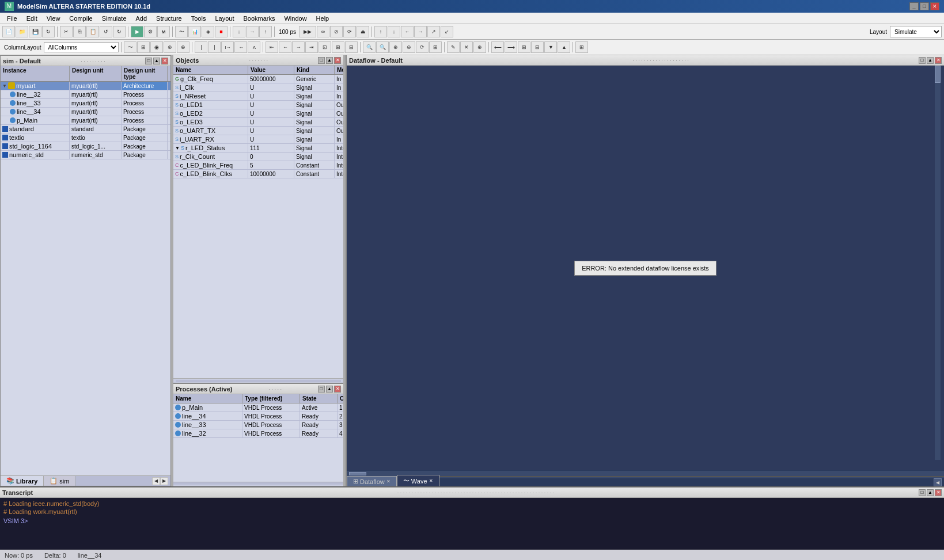 This screenshot has width=944, height=560. I want to click on obj-row-cledblinkfreq: Cc_LED_Blink_Freq 5 Constant Internal, so click(258, 166).